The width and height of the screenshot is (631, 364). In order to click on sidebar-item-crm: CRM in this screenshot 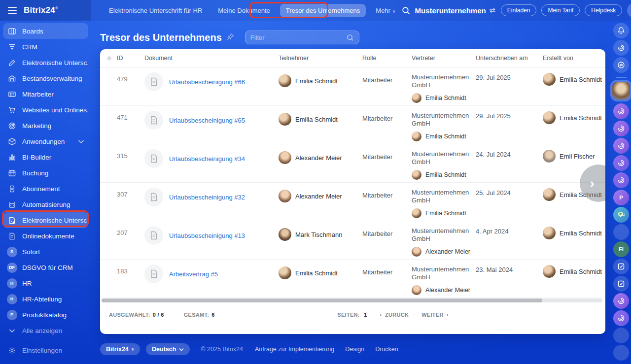, I will do `click(45, 47)`.